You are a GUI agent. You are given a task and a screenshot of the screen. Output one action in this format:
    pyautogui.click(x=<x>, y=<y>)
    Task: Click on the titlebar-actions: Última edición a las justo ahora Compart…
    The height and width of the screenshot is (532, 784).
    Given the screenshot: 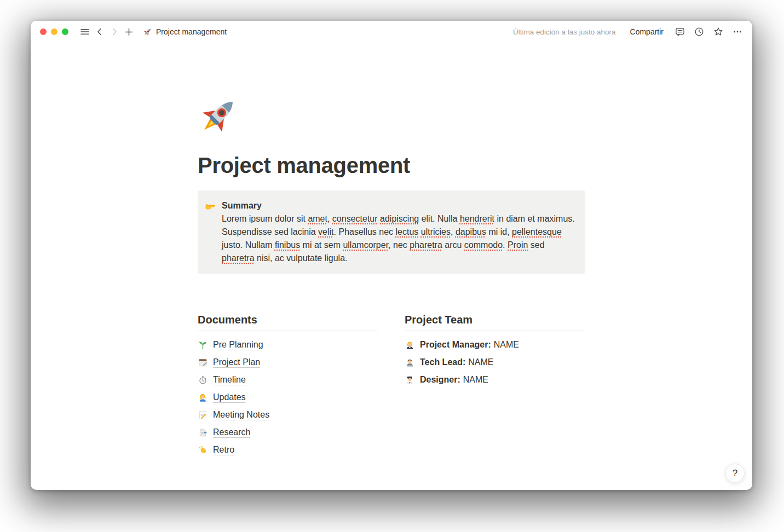 What is the action you would take?
    pyautogui.click(x=629, y=32)
    